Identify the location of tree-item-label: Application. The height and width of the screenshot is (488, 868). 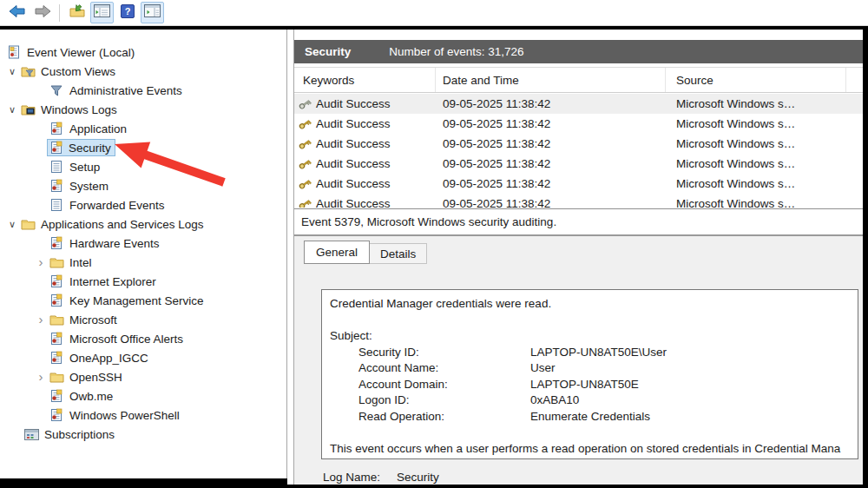
(98, 129).